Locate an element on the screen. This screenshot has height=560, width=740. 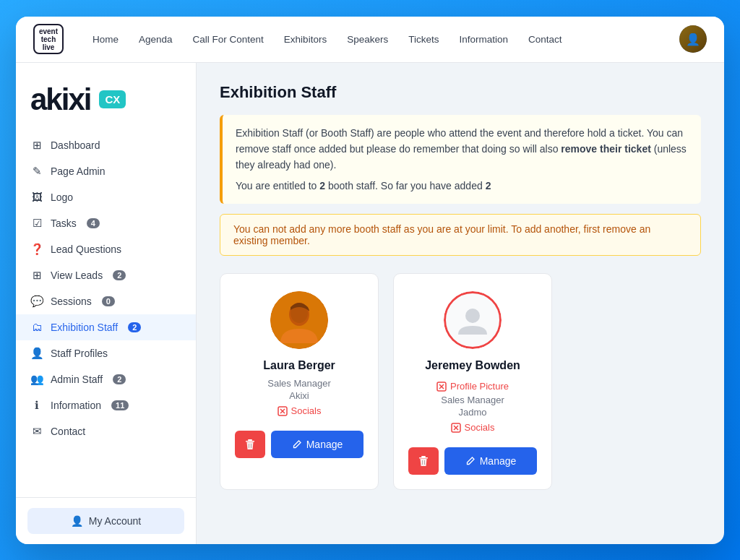
manage-button-jeremey: Manage is located at coordinates (491, 461).